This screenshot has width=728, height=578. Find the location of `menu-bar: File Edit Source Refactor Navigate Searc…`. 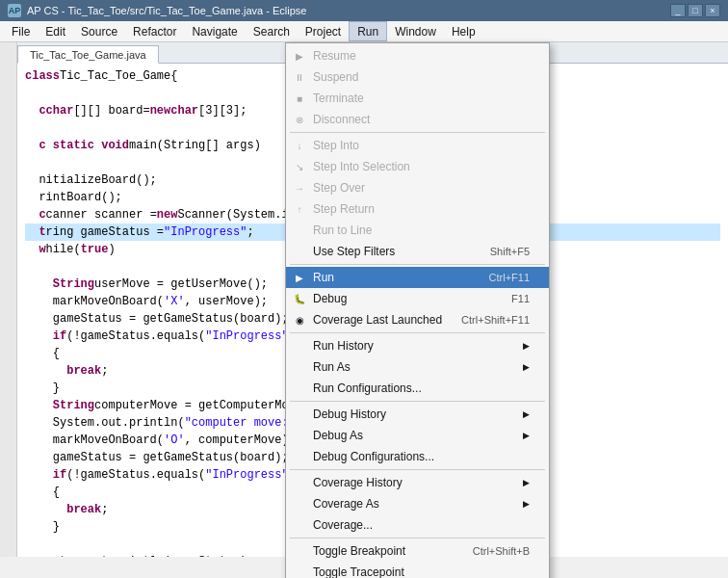

menu-bar: File Edit Source Refactor Navigate Searc… is located at coordinates (364, 32).